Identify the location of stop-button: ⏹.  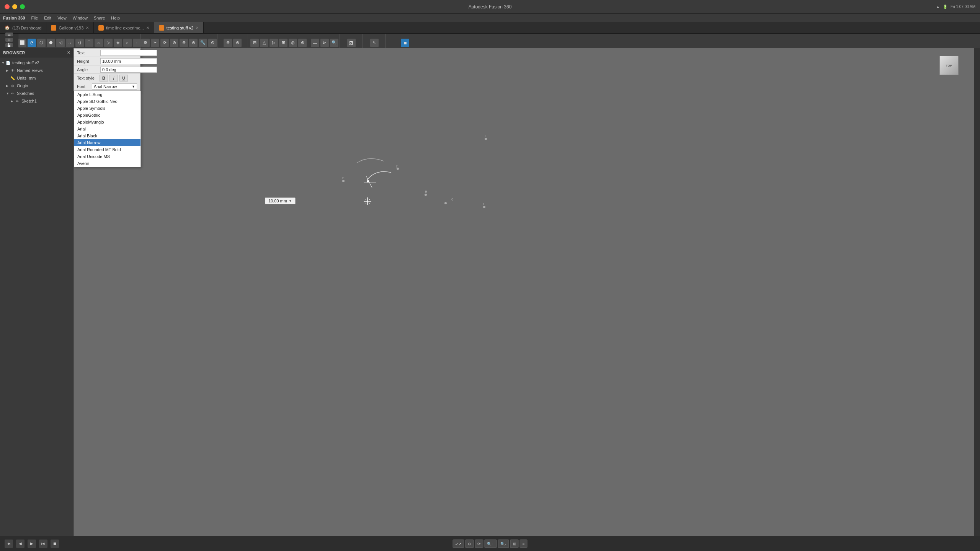
(55, 544).